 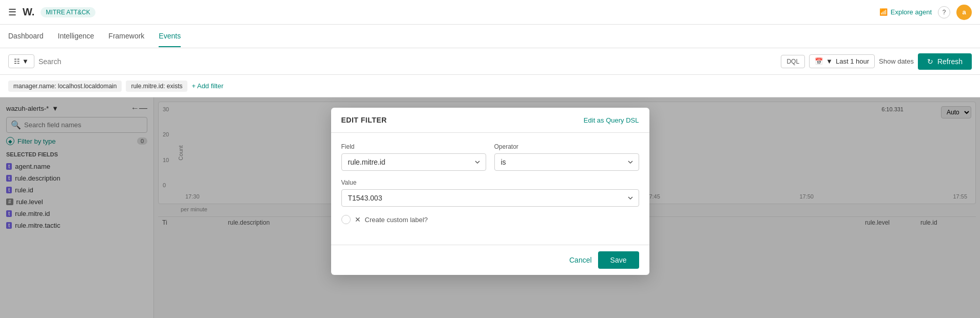 I want to click on dql-button: DQL, so click(x=793, y=62).